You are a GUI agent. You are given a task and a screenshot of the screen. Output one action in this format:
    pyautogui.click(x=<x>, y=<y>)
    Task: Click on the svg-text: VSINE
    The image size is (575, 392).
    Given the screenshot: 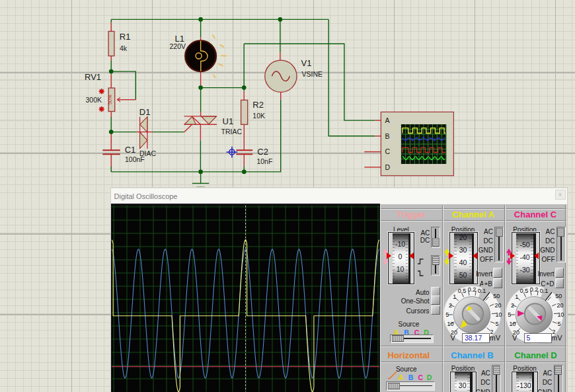 What is the action you would take?
    pyautogui.click(x=313, y=74)
    